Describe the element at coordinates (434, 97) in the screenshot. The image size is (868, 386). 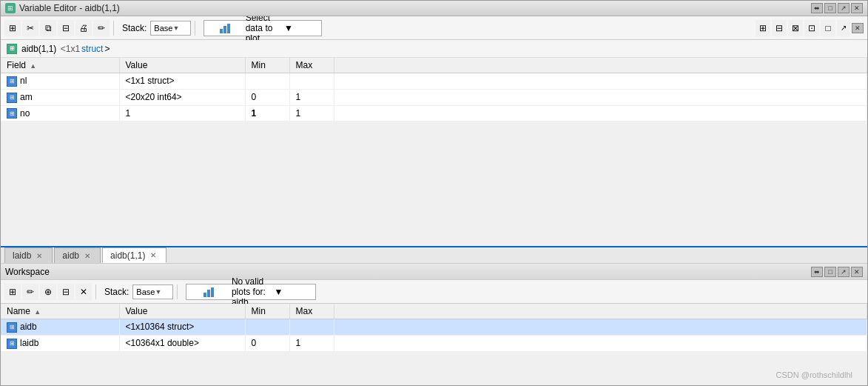
I see `table-row: ⊞am<20x20 int64>01` at that location.